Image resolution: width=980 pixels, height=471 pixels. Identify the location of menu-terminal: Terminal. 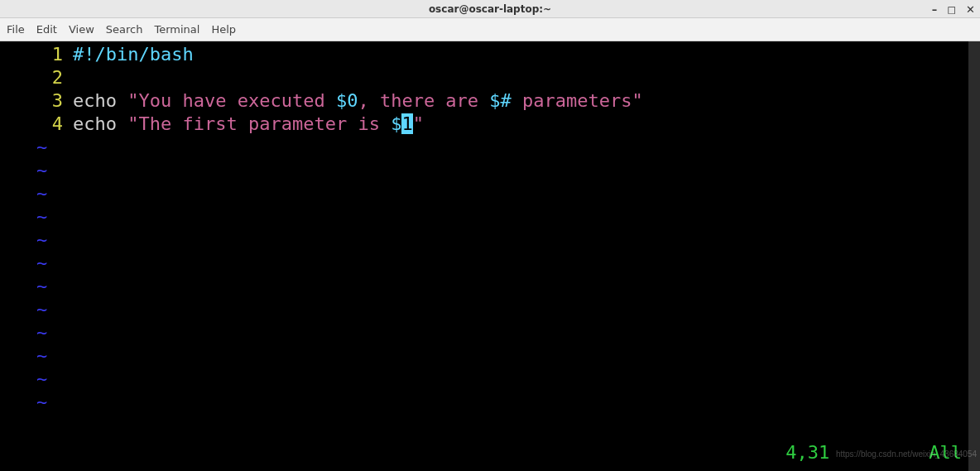
(177, 30).